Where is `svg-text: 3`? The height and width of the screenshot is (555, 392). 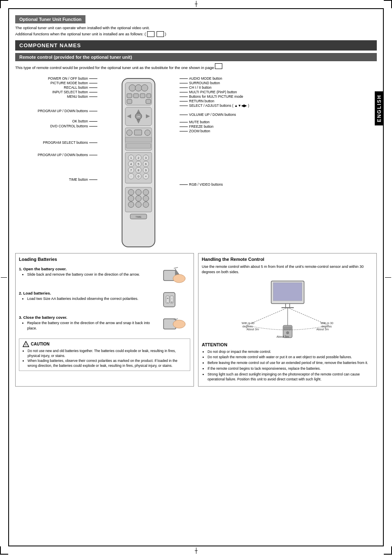 svg-text: 3 is located at coordinates (146, 158).